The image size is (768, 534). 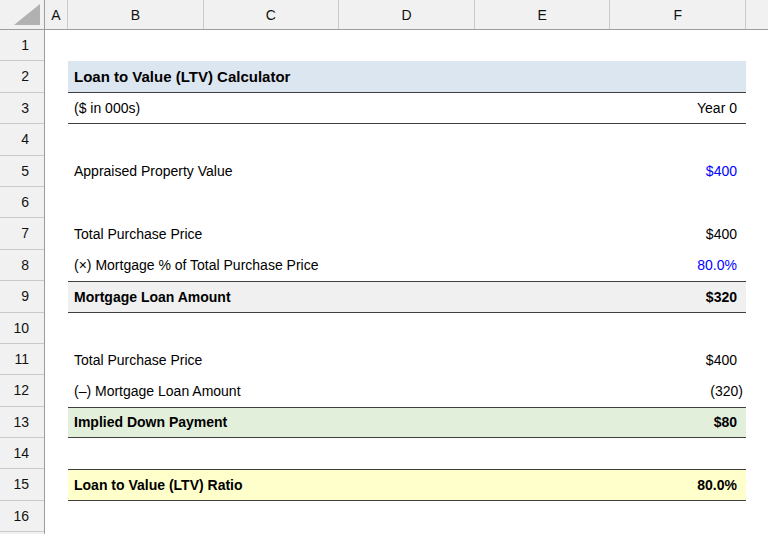 What do you see at coordinates (407, 14) in the screenshot?
I see `column-header-d: D` at bounding box center [407, 14].